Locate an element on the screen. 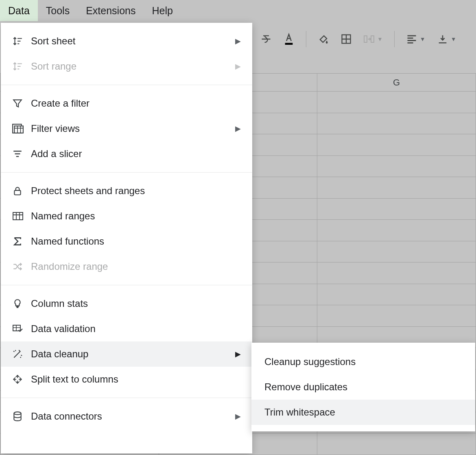 Image resolution: width=476 pixels, height=455 pixels. fill-color-button is located at coordinates (323, 39).